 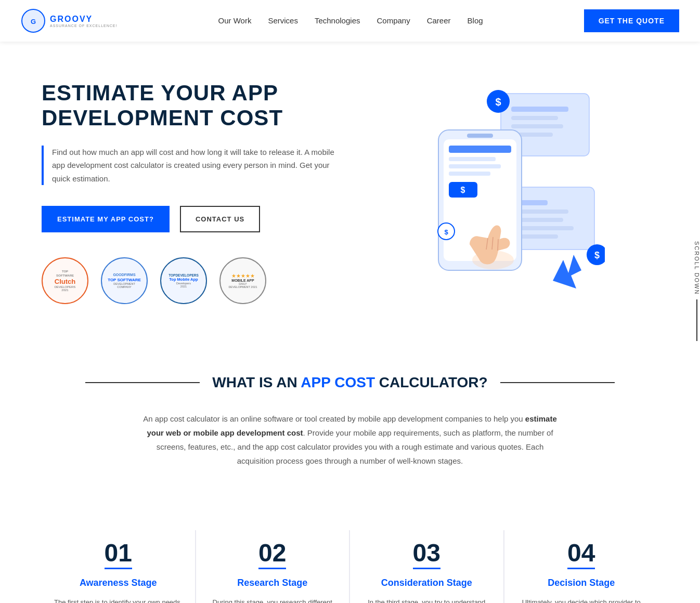 I want to click on stage-number-1: 01, so click(x=119, y=555).